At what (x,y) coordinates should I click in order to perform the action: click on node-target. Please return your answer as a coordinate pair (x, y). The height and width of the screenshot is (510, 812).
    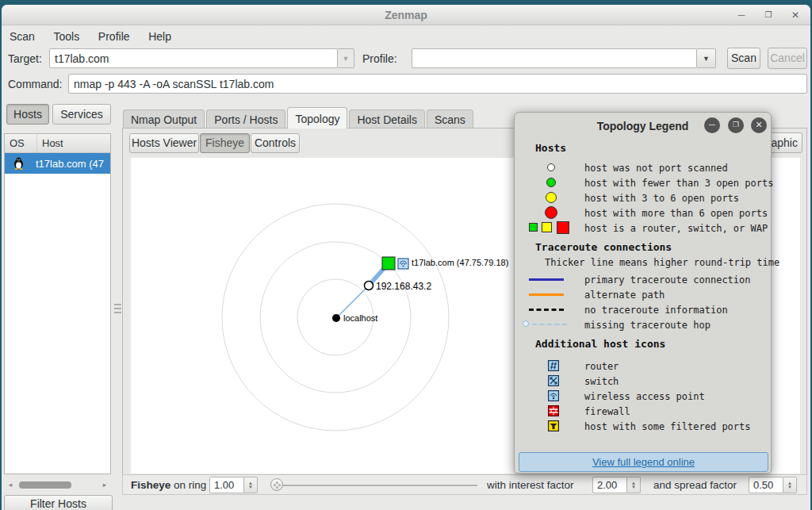
    Looking at the image, I should click on (389, 263).